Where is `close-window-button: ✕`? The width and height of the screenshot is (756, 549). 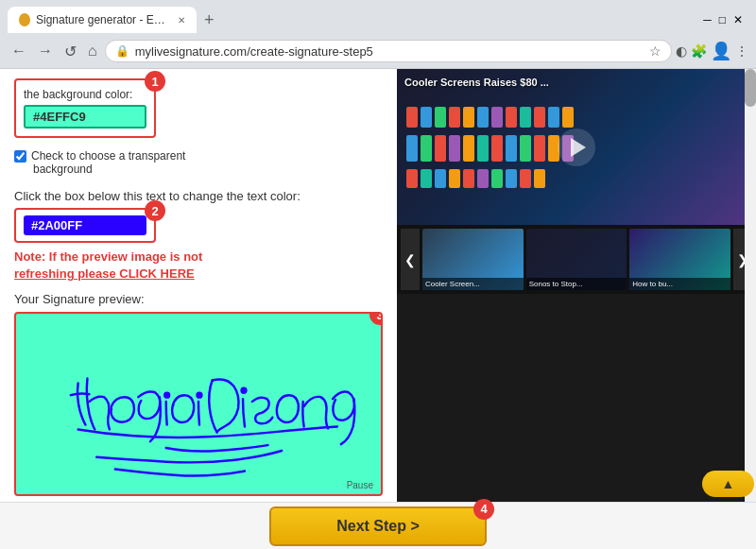 close-window-button: ✕ is located at coordinates (738, 20).